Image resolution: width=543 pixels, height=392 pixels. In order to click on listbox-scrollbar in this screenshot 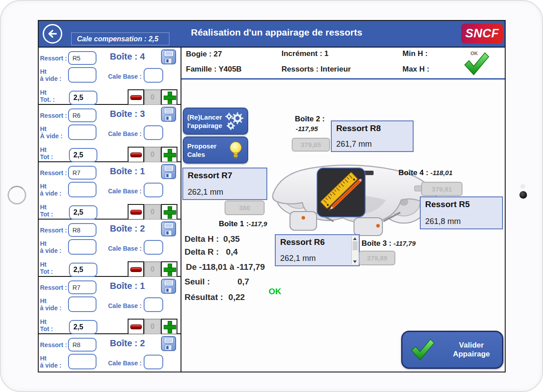, I will do `click(355, 250)`.